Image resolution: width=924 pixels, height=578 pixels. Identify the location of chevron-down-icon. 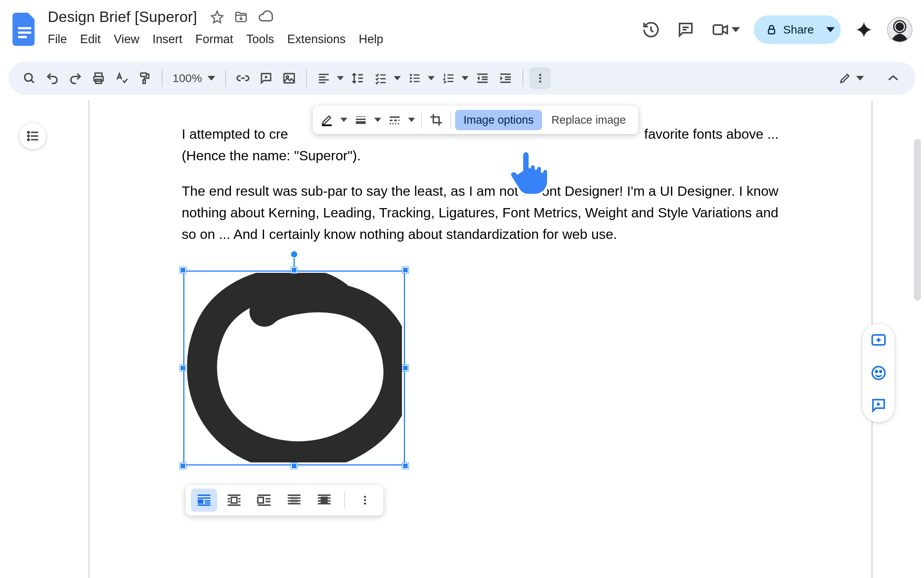
(860, 78).